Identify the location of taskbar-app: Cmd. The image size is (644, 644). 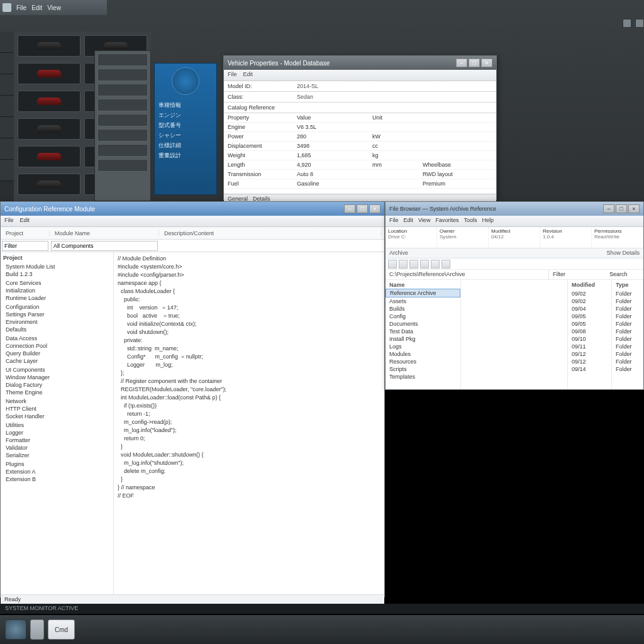
(62, 630).